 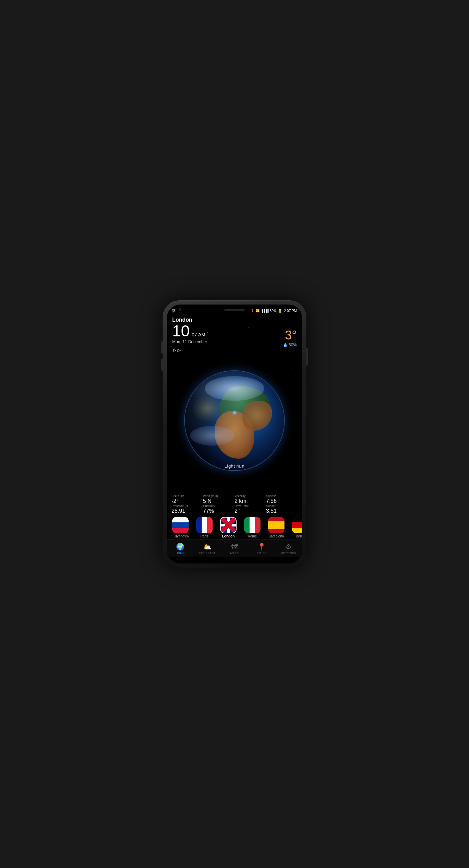 What do you see at coordinates (180, 549) in the screenshot?
I see `nav-home: 🌍 HOME` at bounding box center [180, 549].